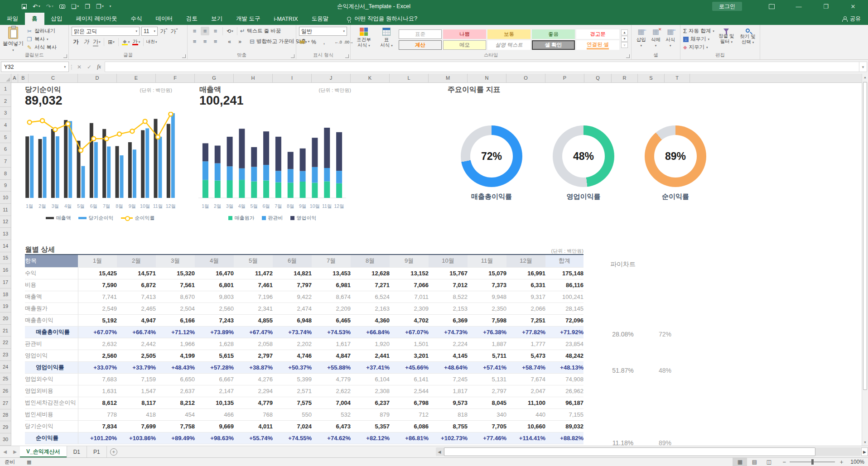 Image resolution: width=868 pixels, height=466 pixels. What do you see at coordinates (554, 45) in the screenshot?
I see `style-cell-셀 확인: 셀 확인` at bounding box center [554, 45].